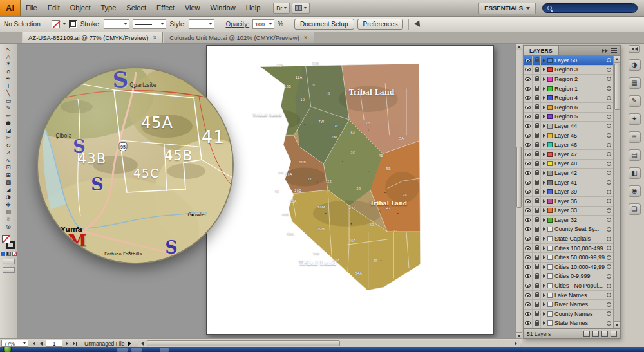  Describe the element at coordinates (137, 350) in the screenshot. I see `taskbar-item` at that location.